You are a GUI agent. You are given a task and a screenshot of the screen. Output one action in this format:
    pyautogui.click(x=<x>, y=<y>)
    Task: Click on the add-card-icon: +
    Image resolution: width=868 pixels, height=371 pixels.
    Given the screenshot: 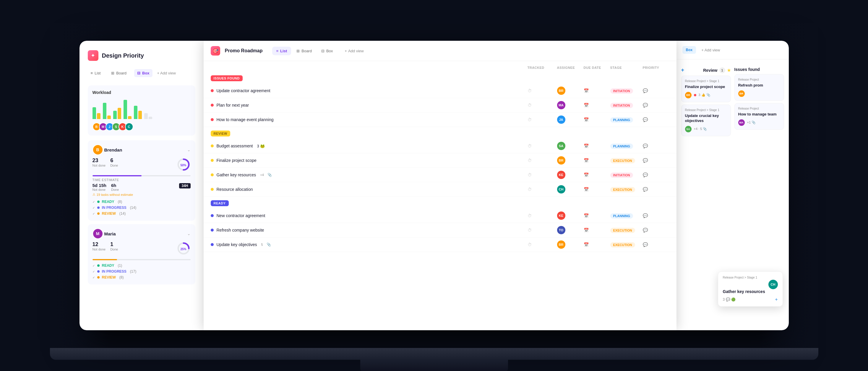 What is the action you would take?
    pyautogui.click(x=683, y=70)
    